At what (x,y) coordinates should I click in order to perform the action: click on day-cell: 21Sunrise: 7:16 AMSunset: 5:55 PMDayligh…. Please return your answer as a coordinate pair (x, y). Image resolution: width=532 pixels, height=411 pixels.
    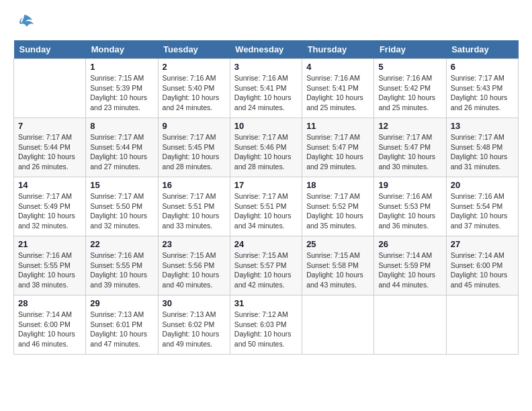
    Looking at the image, I should click on (50, 266).